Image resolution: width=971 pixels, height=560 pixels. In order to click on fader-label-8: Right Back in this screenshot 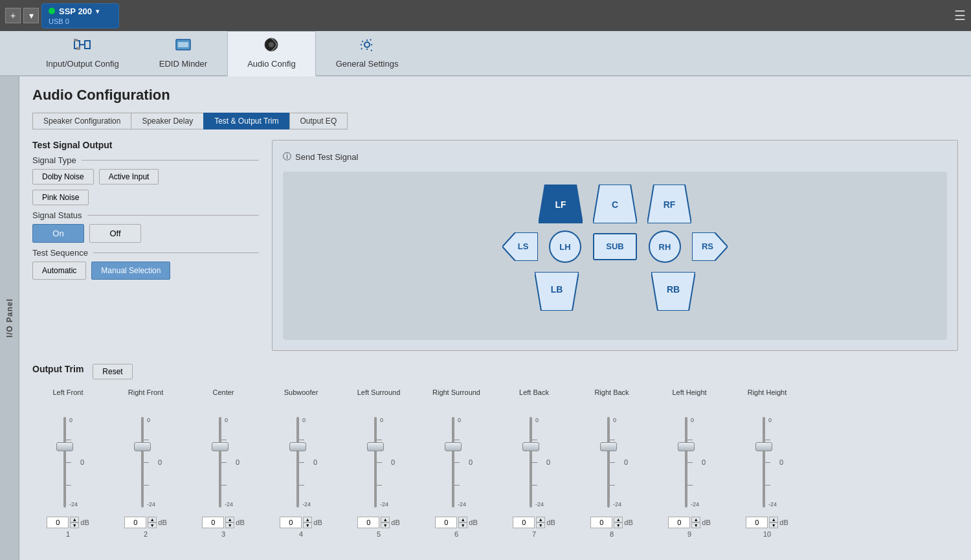, I will do `click(611, 398)`.